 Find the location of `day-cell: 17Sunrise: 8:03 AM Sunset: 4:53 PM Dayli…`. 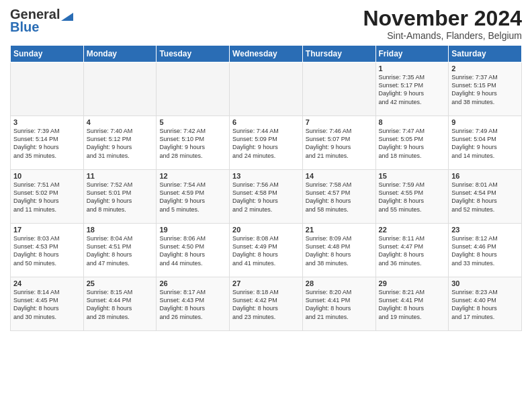

day-cell: 17Sunrise: 8:03 AM Sunset: 4:53 PM Dayli… is located at coordinates (47, 250).